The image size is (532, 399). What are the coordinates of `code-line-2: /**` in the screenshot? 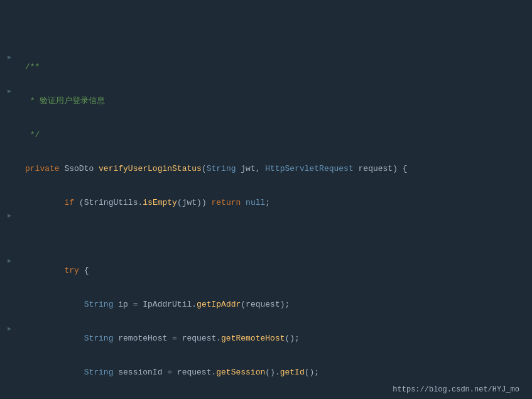 It's located at (279, 67).